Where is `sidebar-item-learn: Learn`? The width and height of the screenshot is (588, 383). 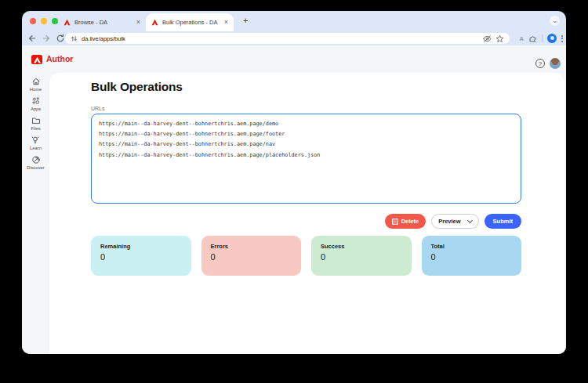 sidebar-item-learn: Learn is located at coordinates (36, 143).